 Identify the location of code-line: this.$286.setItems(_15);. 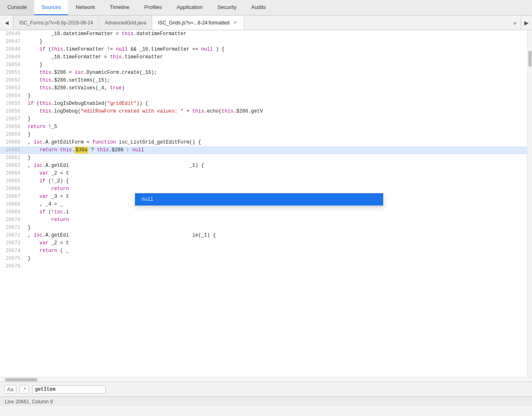
(276, 81).